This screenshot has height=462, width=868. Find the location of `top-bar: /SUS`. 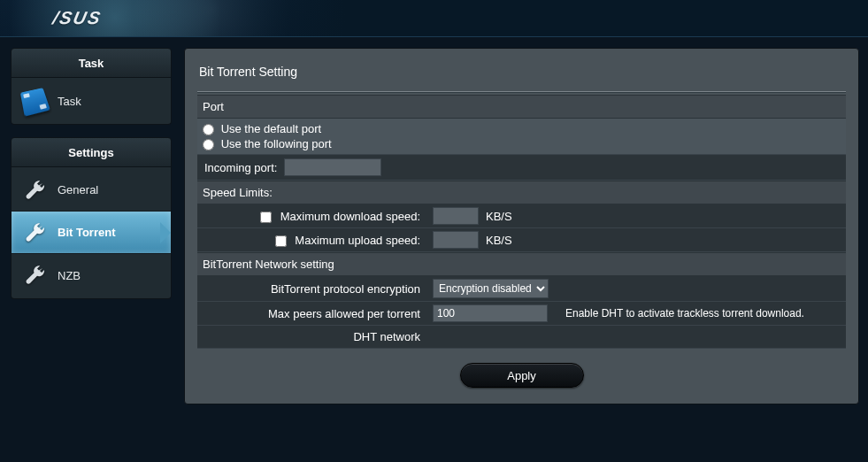

top-bar: /SUS is located at coordinates (434, 19).